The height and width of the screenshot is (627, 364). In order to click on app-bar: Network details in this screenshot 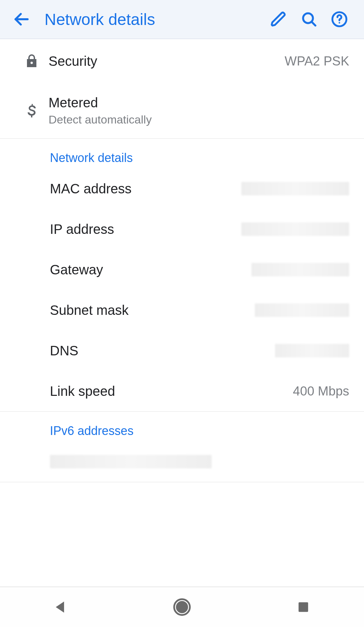, I will do `click(182, 20)`.